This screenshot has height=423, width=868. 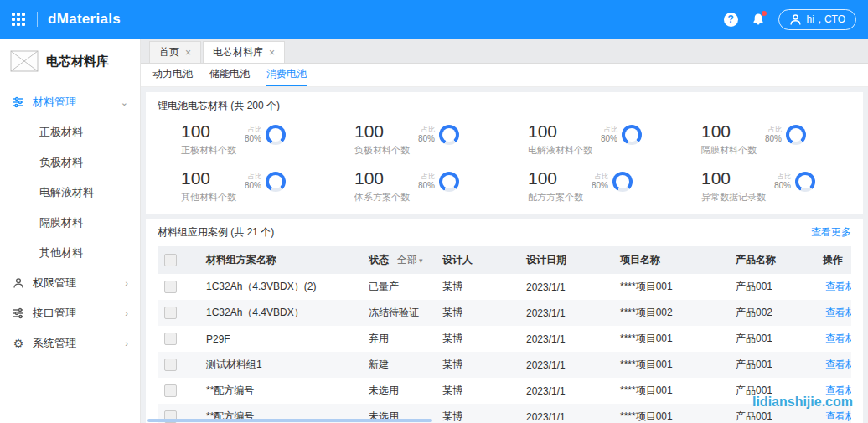 I want to click on top-header: dMaterials ? hi，CTO, so click(x=434, y=19).